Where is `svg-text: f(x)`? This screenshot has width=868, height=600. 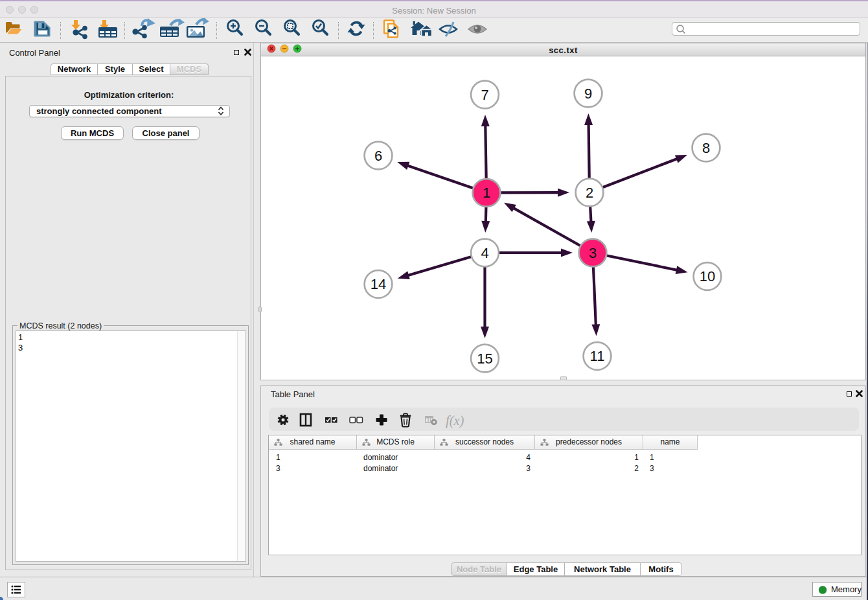 svg-text: f(x) is located at coordinates (455, 421).